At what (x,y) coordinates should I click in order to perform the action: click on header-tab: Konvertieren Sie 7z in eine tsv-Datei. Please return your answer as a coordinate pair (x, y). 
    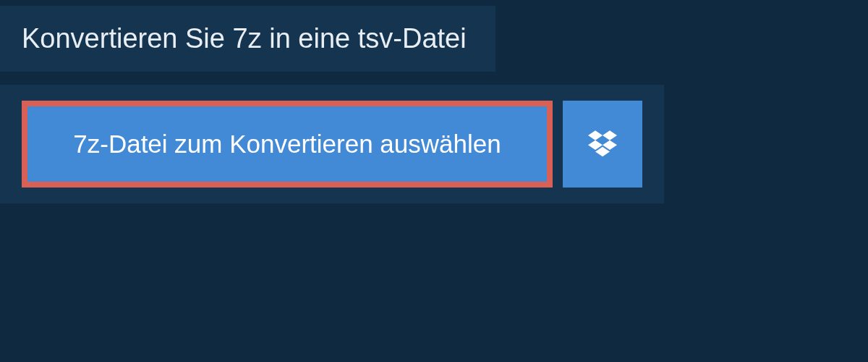
    Looking at the image, I should click on (247, 39).